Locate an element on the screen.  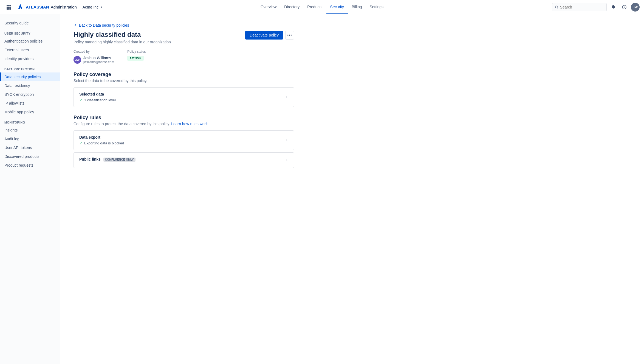
nav-directory: Directory is located at coordinates (292, 7).